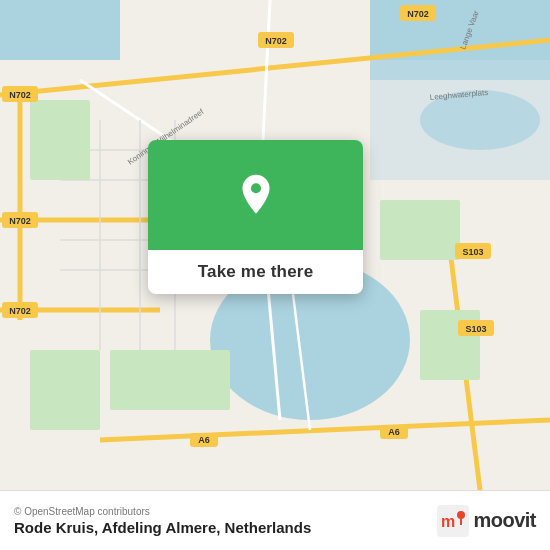  Describe the element at coordinates (453, 521) in the screenshot. I see `moovit-logo-icon: m` at that location.